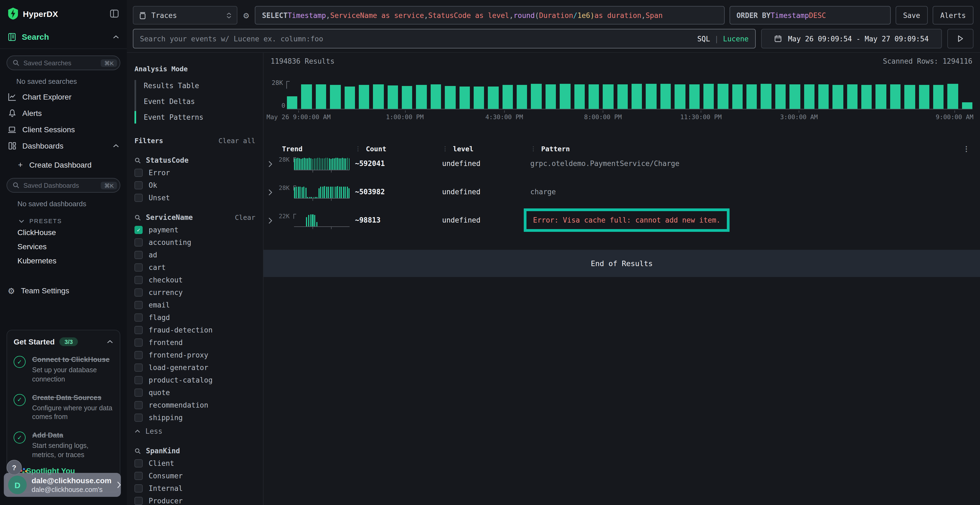 This screenshot has height=505, width=980. Describe the element at coordinates (195, 268) in the screenshot. I see `filter-option: cart` at that location.